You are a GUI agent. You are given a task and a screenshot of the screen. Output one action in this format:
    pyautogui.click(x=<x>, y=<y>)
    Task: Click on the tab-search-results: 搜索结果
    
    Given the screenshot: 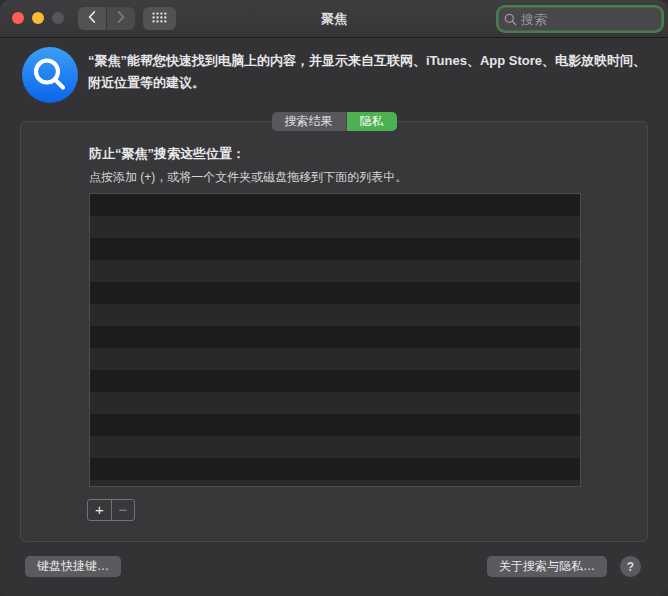 What is the action you would take?
    pyautogui.click(x=310, y=122)
    